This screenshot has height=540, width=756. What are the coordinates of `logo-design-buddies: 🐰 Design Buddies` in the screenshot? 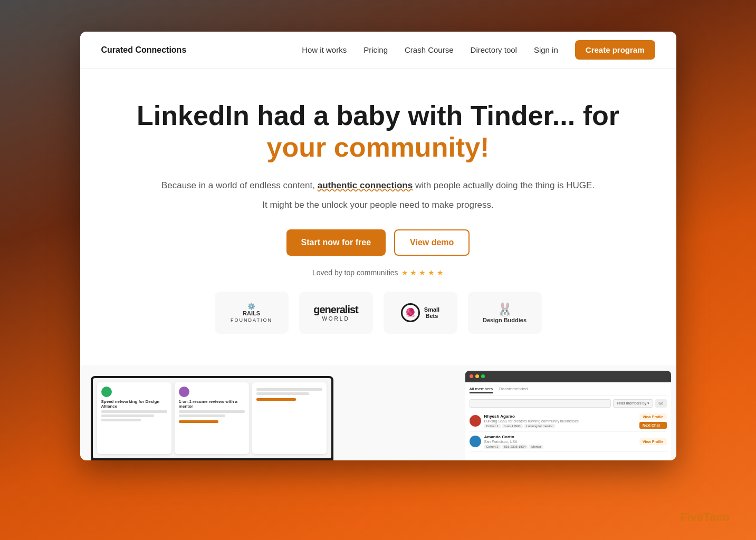 It's located at (505, 313).